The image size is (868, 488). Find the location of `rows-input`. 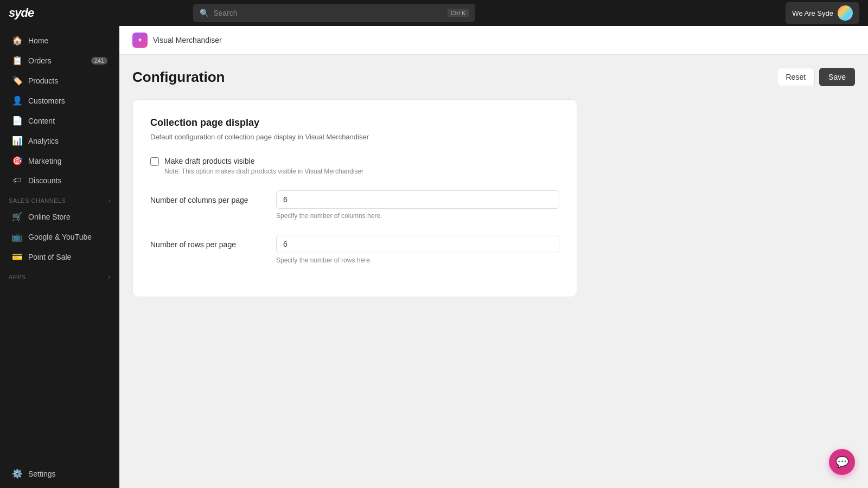

rows-input is located at coordinates (418, 244).